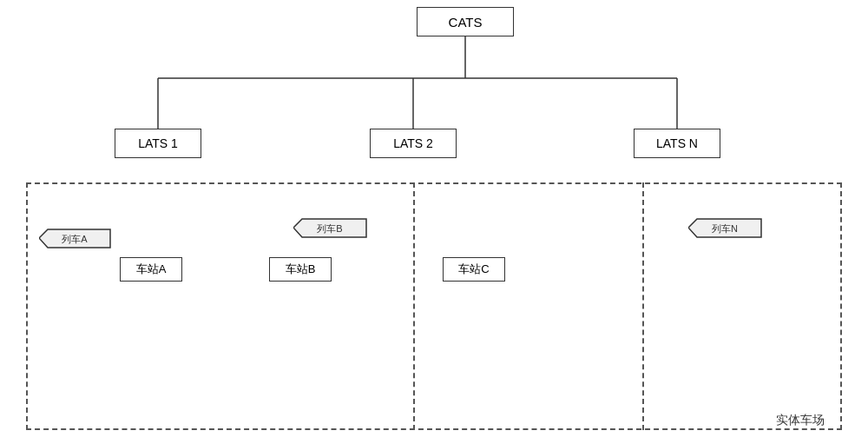 This screenshot has height=444, width=868. I want to click on cats-label: CATS, so click(465, 23).